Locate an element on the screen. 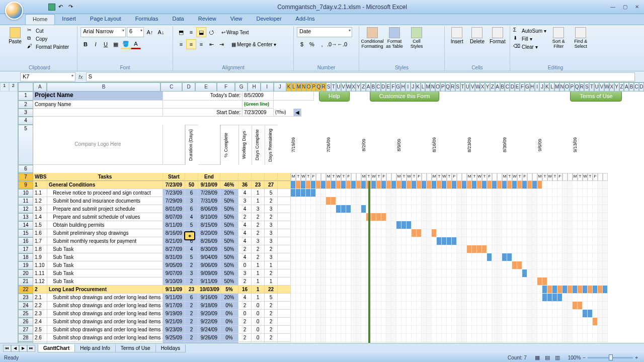  task-row: 2Long Lead Procurement9/11/092310/03/095… is located at coordinates (339, 290).